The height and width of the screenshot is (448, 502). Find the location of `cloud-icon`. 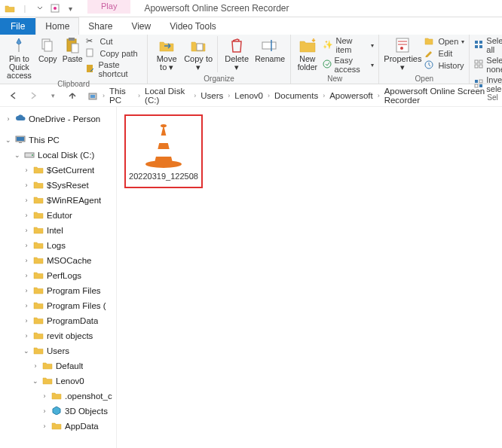

cloud-icon is located at coordinates (20, 119).